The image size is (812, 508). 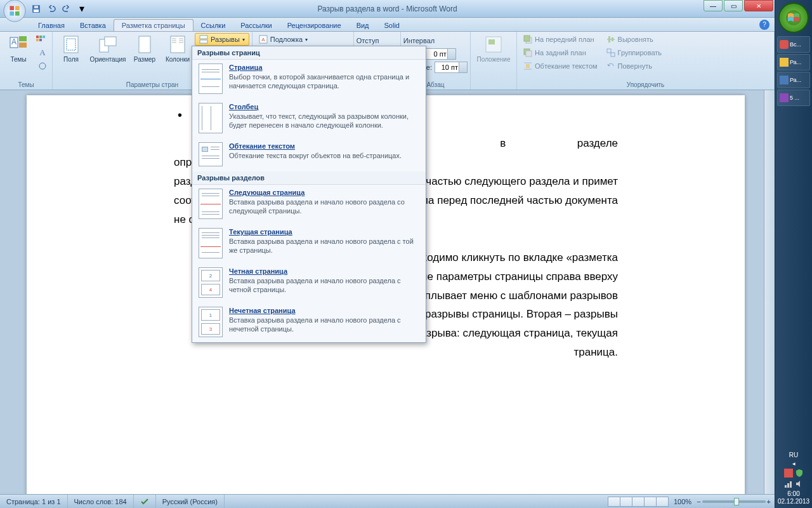 What do you see at coordinates (794, 18) in the screenshot?
I see `start-button` at bounding box center [794, 18].